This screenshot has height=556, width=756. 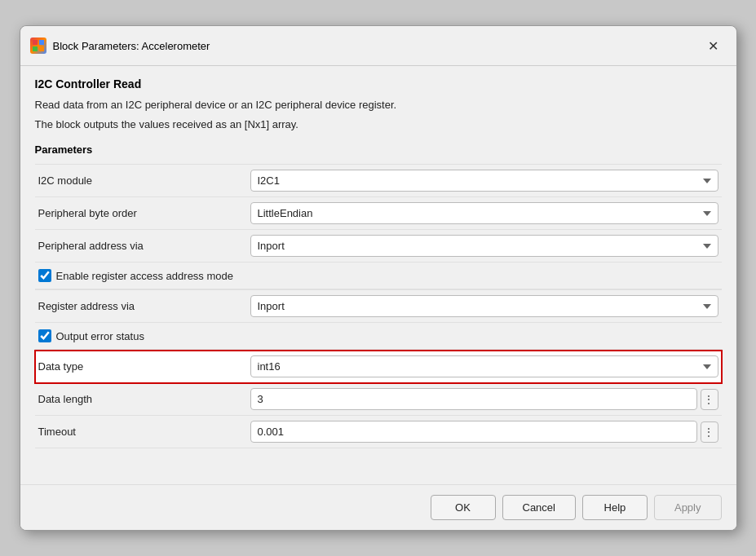 I want to click on param-value-periph-addr: Inport Dialog, so click(x=484, y=246).